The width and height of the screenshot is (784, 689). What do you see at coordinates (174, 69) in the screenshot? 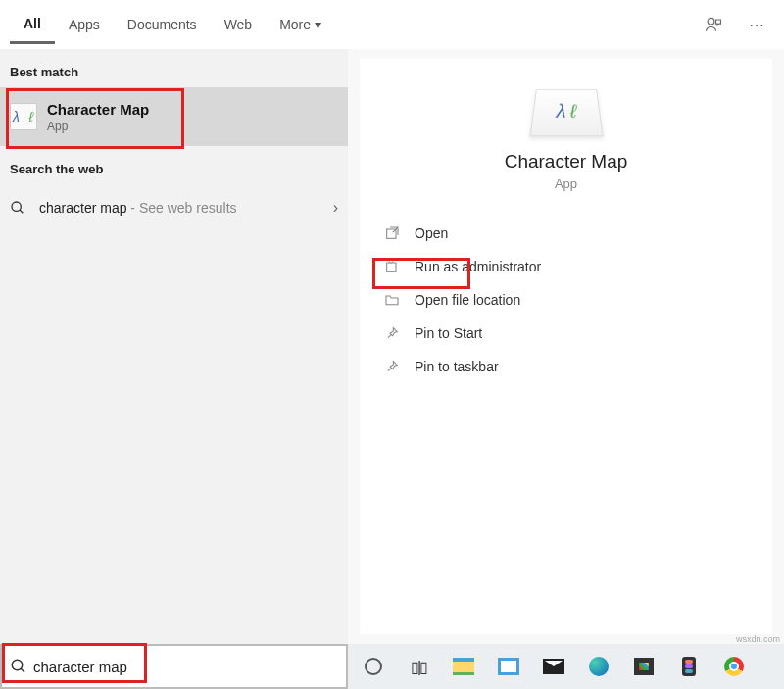
I see `best-match-header: Best match` at bounding box center [174, 69].